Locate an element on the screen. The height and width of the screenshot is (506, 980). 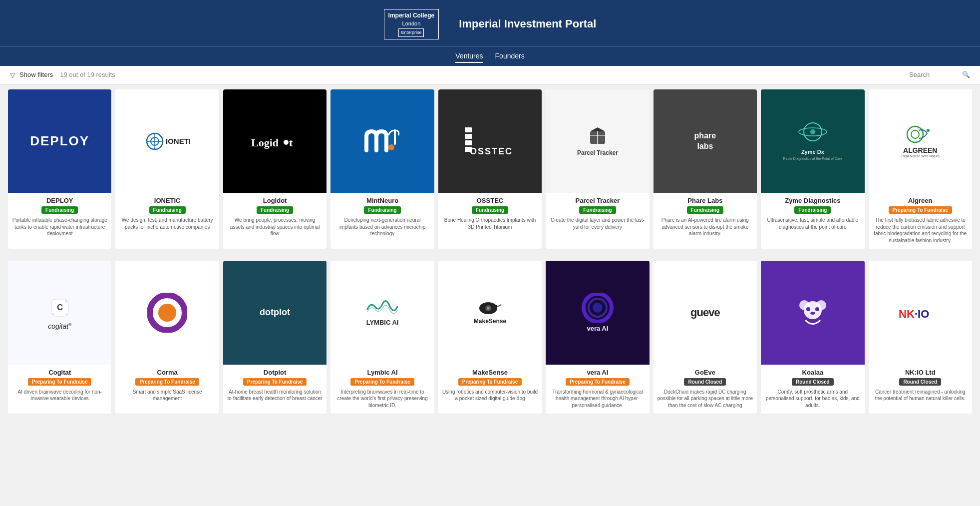
main-nav: Ventures Founders is located at coordinates (490, 56).